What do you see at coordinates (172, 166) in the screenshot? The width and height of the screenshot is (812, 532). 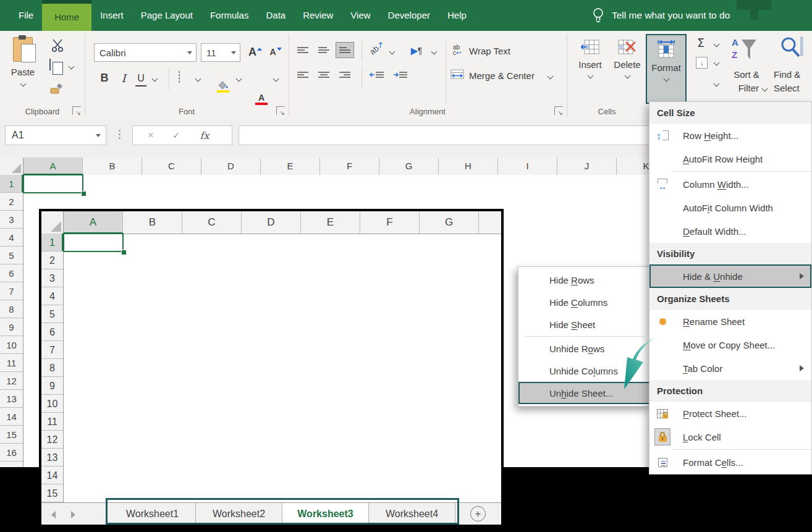 I see `column-header-c: C` at bounding box center [172, 166].